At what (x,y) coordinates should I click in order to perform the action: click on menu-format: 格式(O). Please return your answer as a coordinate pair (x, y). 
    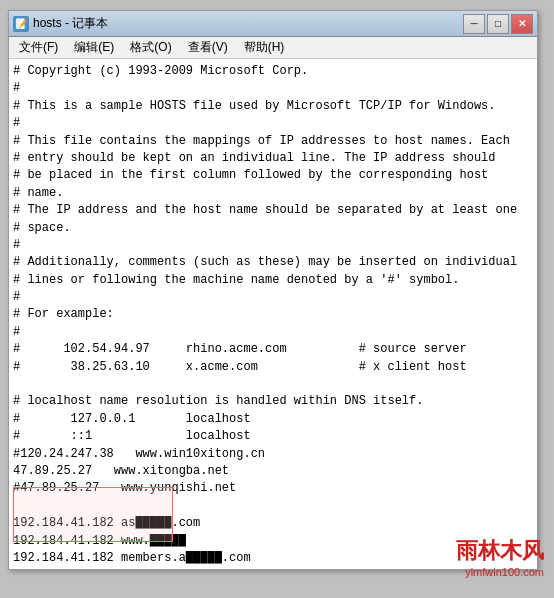
    Looking at the image, I should click on (150, 48).